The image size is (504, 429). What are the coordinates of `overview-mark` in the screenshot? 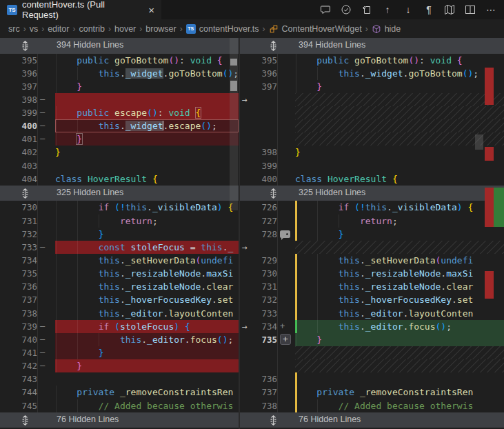 It's located at (234, 62).